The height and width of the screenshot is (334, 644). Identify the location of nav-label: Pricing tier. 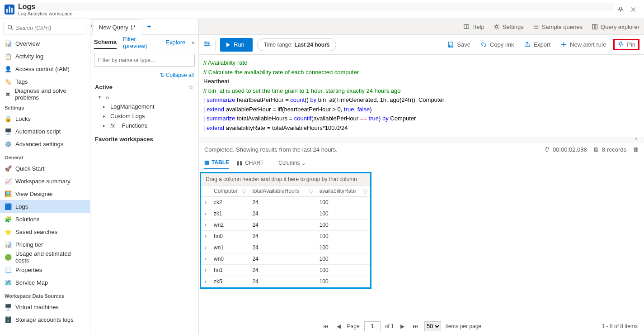
(29, 244).